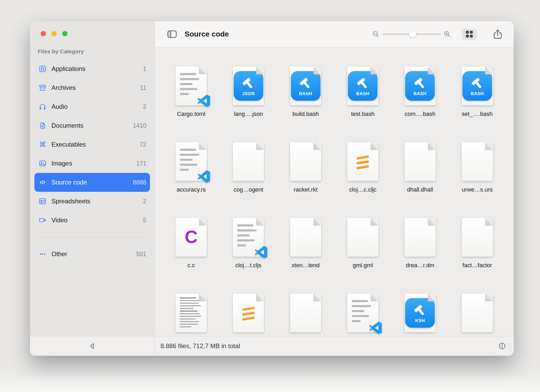  Describe the element at coordinates (376, 34) in the screenshot. I see `zoom-out-button` at that location.